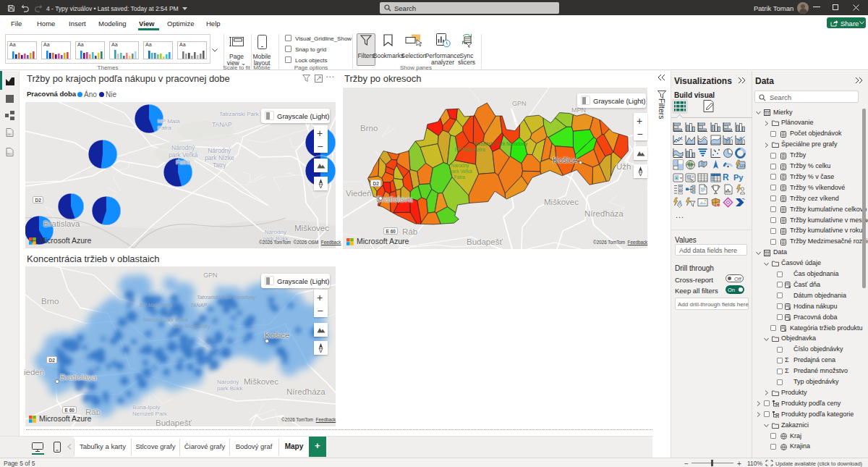 Image resolution: width=868 pixels, height=467 pixels. Describe the element at coordinates (461, 172) in the screenshot. I see `svg-text: park Veľká` at that location.